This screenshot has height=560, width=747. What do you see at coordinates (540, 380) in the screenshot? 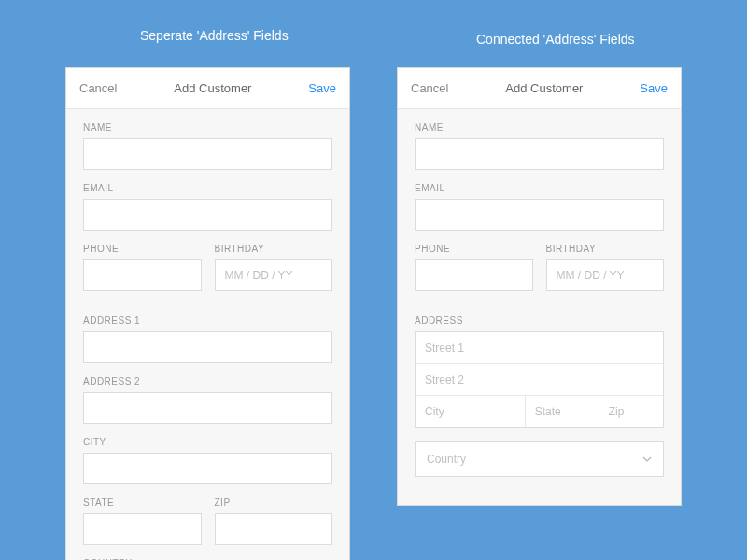
I see `street2-input` at bounding box center [540, 380].